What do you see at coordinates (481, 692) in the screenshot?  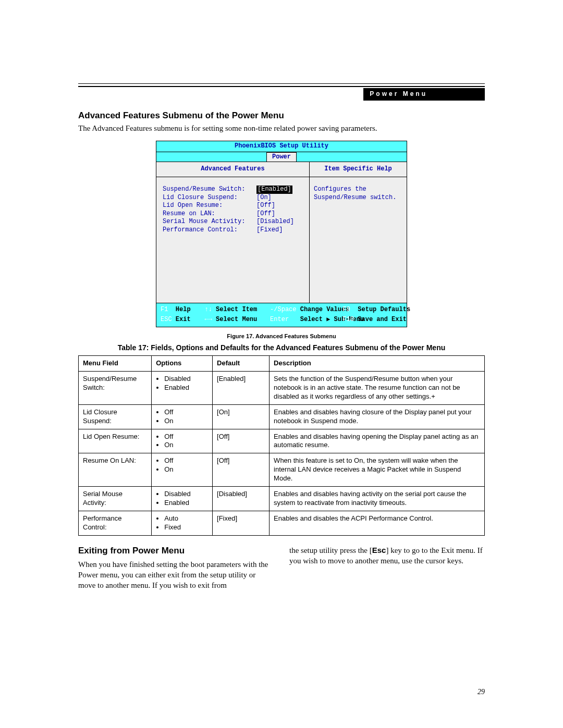 I see `page-number: 29` at bounding box center [481, 692].